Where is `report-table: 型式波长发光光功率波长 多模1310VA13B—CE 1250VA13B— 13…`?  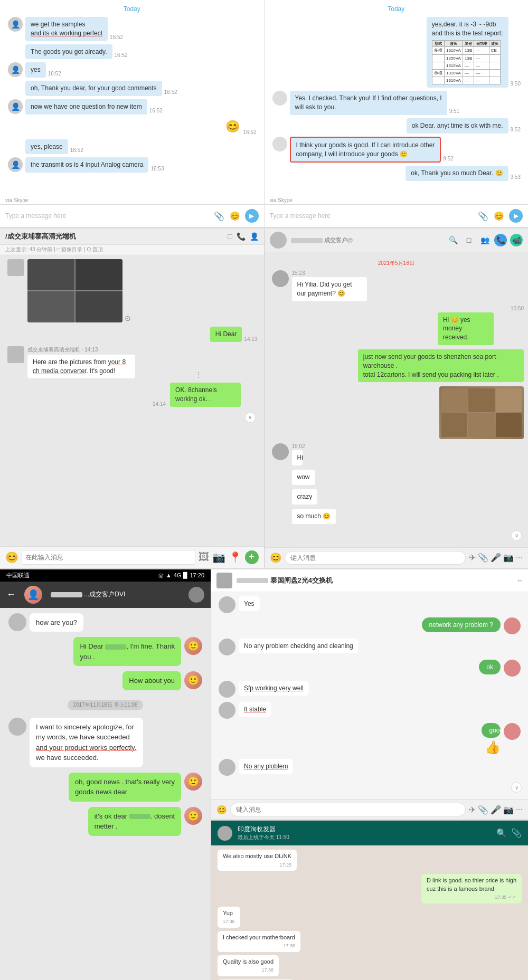
report-table: 型式波长发光光功率波长 多模1310VA13B—CE 1250VA13B— 13… is located at coordinates (466, 62).